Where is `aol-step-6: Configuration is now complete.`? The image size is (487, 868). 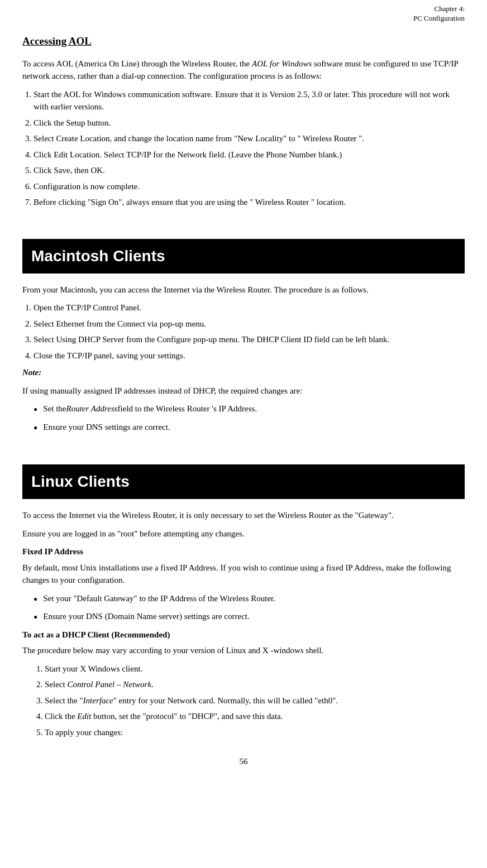 aol-step-6: Configuration is now complete. is located at coordinates (249, 186).